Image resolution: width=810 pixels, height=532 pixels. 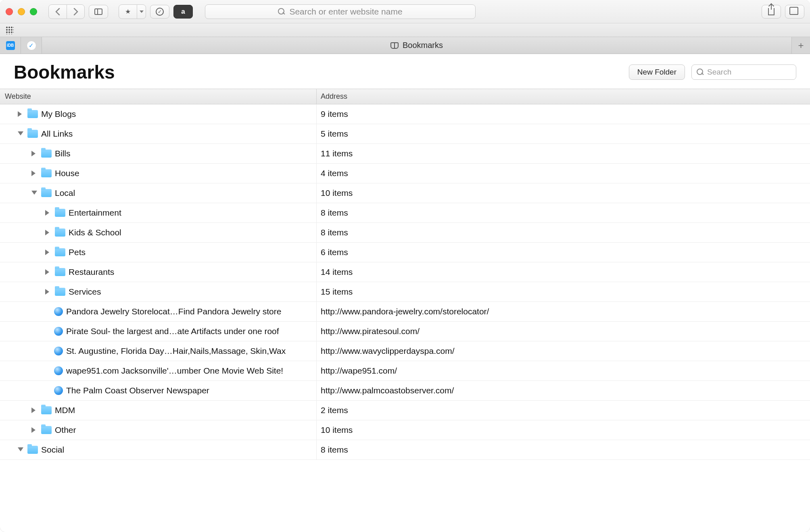 I want to click on amazon-icon: a, so click(x=183, y=12).